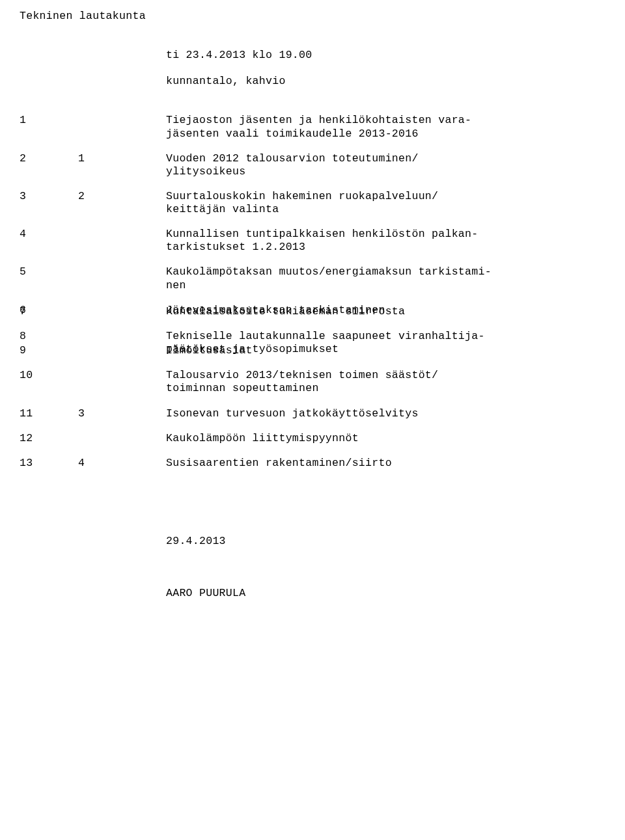  I want to click on agenda-item-text: Kunnallisen tuntipalkkaisen henkilöstön …, so click(374, 241).